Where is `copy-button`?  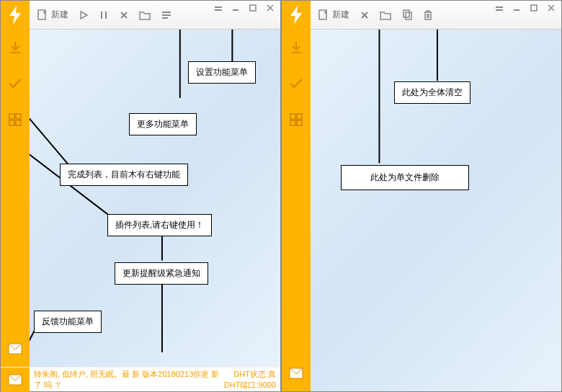
copy-button is located at coordinates (407, 15).